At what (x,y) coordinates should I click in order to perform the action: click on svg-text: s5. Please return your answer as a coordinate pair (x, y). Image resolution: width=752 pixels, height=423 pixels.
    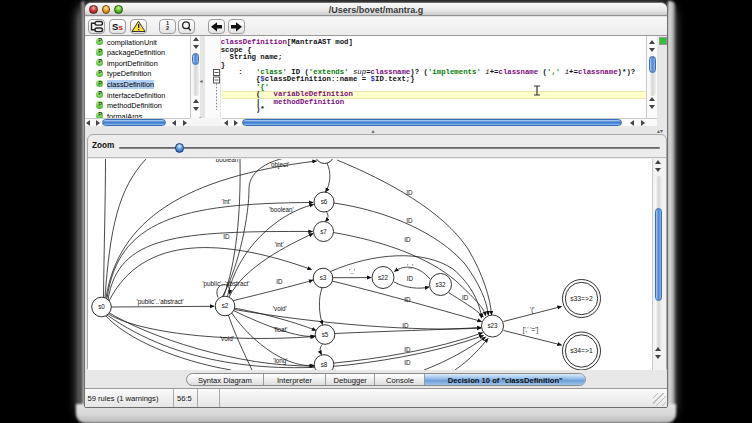
    Looking at the image, I should click on (326, 334).